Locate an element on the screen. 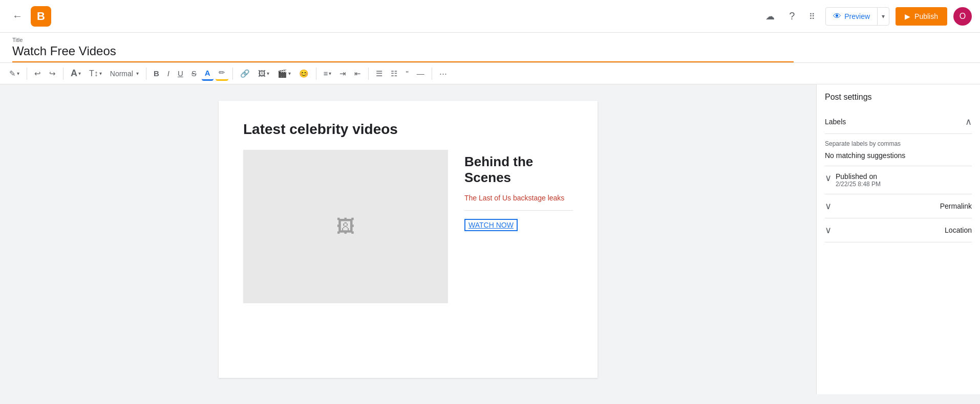 The width and height of the screenshot is (980, 404). italic-icon: I is located at coordinates (168, 74).